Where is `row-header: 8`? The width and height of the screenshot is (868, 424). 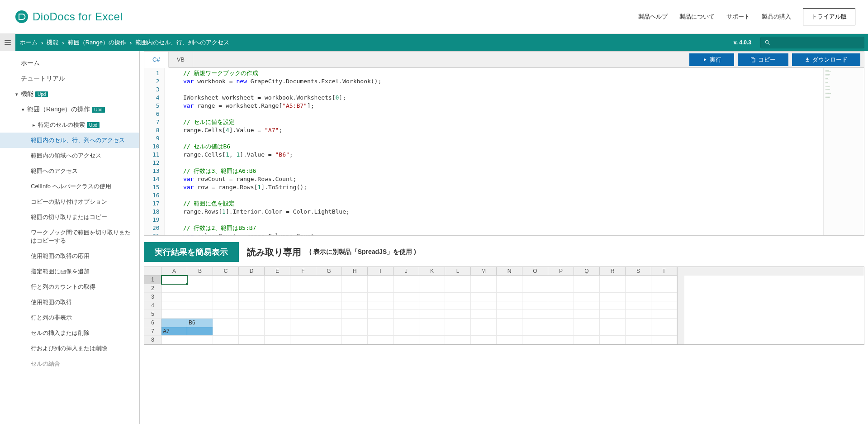 row-header: 8 is located at coordinates (153, 340).